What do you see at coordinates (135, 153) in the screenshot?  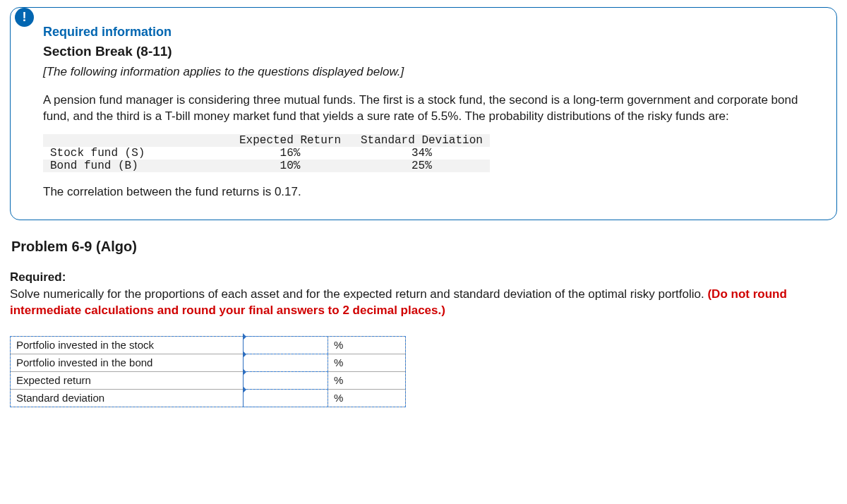 I see `fund-name: Stock fund (S)` at bounding box center [135, 153].